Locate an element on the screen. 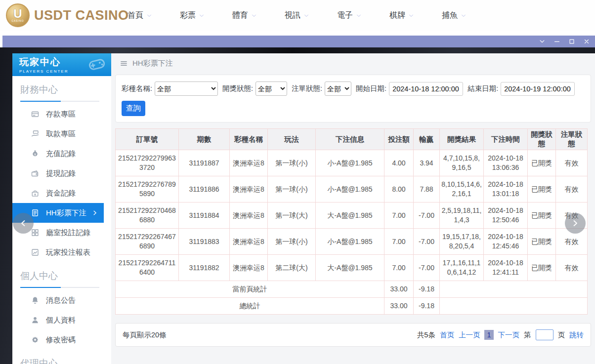 The image size is (595, 364). sidebar-item-0-0: 存款專區 is located at coordinates (62, 114).